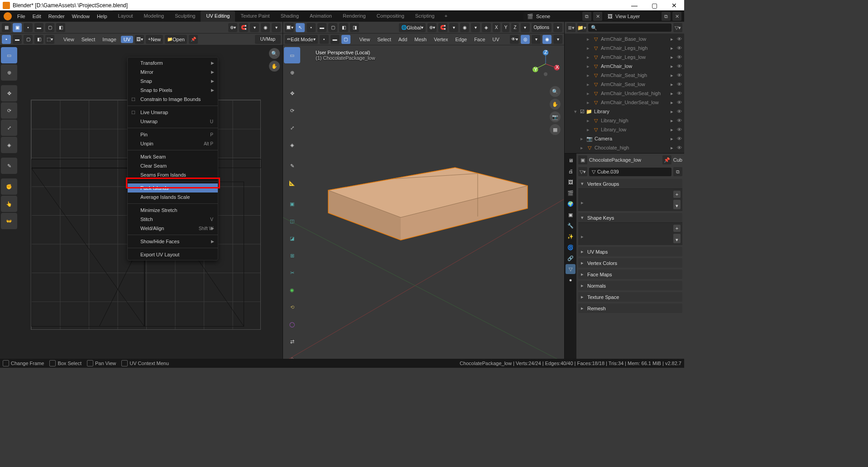 The width and height of the screenshot is (868, 467). Describe the element at coordinates (480, 39) in the screenshot. I see `vp-menu-face: Face` at that location.